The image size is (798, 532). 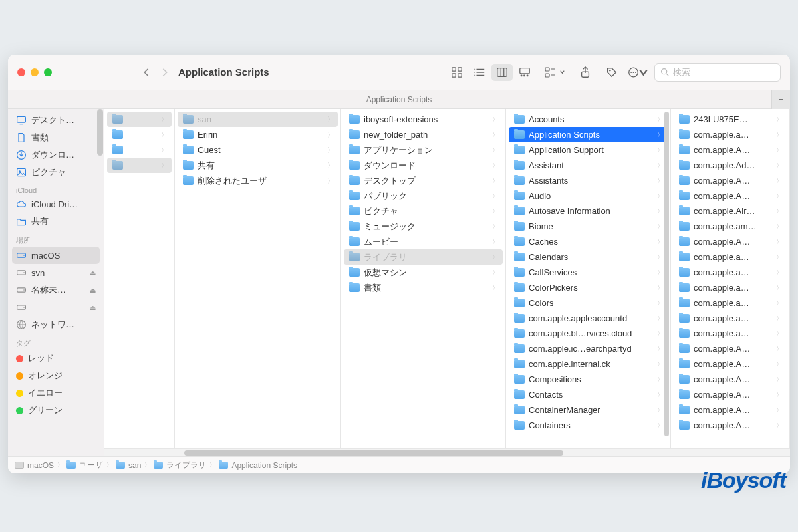 What do you see at coordinates (555, 72) in the screenshot?
I see `group-by-button` at bounding box center [555, 72].